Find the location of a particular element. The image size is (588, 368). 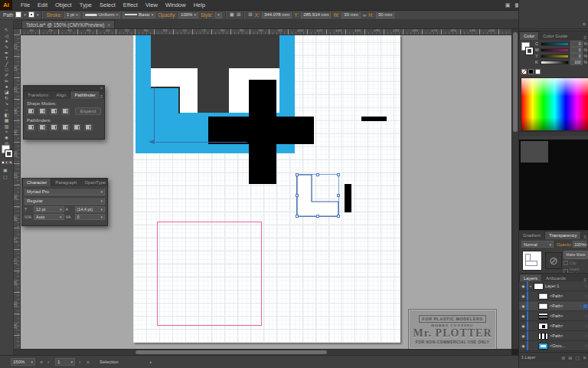

first-artboard-icon: « is located at coordinates (41, 362).